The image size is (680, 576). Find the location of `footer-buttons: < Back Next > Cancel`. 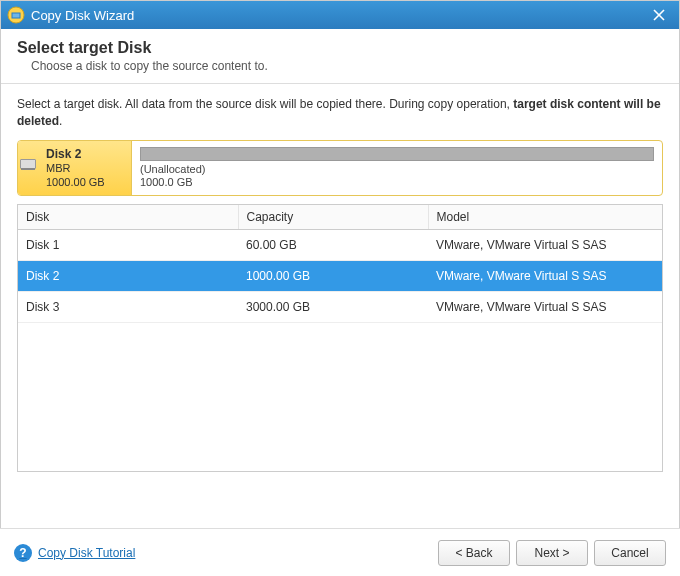

footer-buttons: < Back Next > Cancel is located at coordinates (552, 553).